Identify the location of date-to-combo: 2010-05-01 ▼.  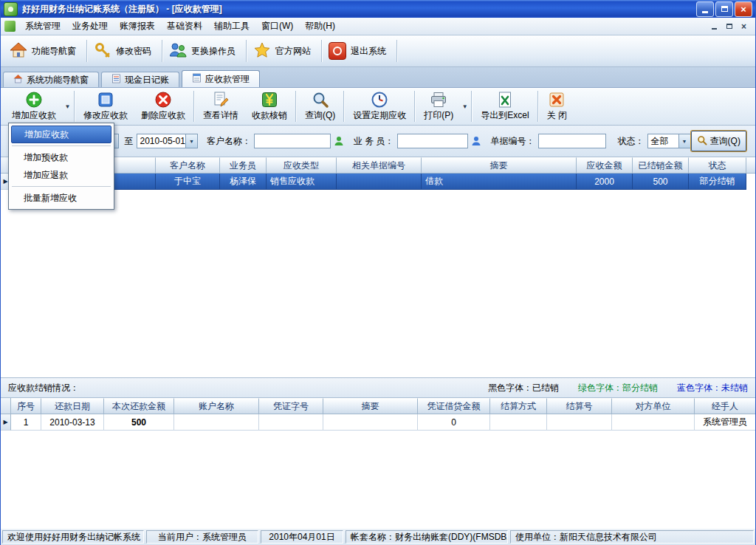
(167, 141).